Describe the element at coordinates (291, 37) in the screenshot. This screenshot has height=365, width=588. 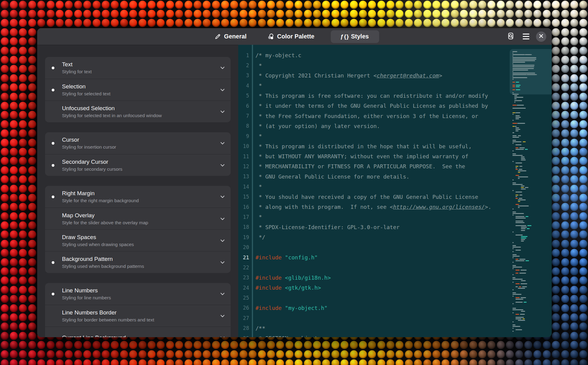
I see `tab-color-palette: Color Palette` at that location.